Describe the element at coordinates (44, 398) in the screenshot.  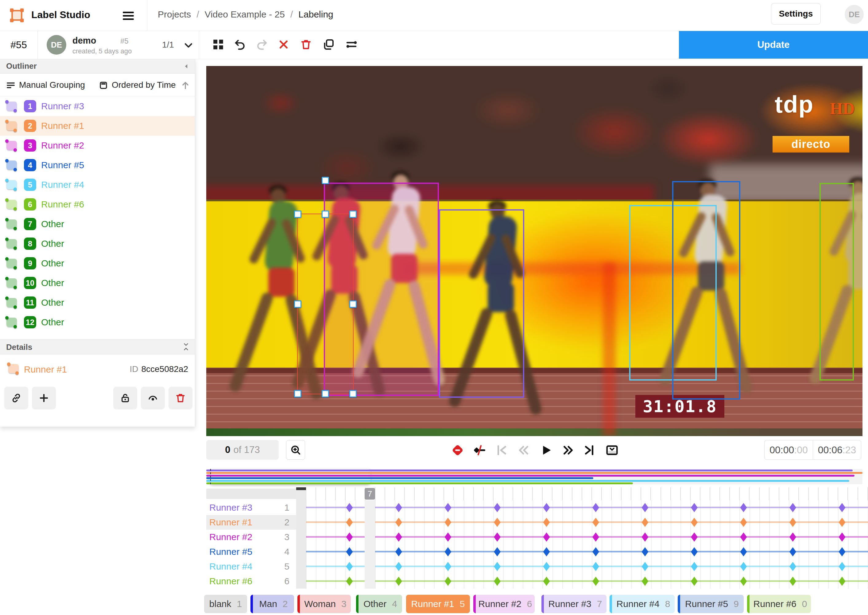
I see `add-relation-button` at that location.